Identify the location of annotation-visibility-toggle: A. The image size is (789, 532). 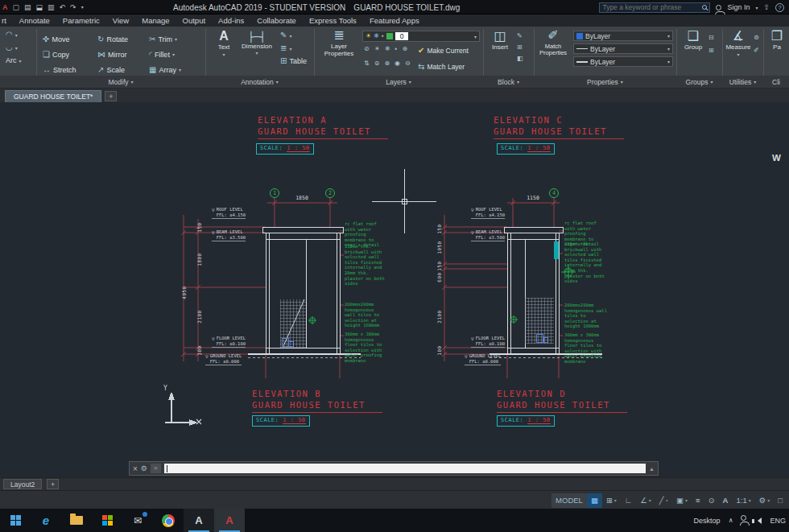
(726, 501).